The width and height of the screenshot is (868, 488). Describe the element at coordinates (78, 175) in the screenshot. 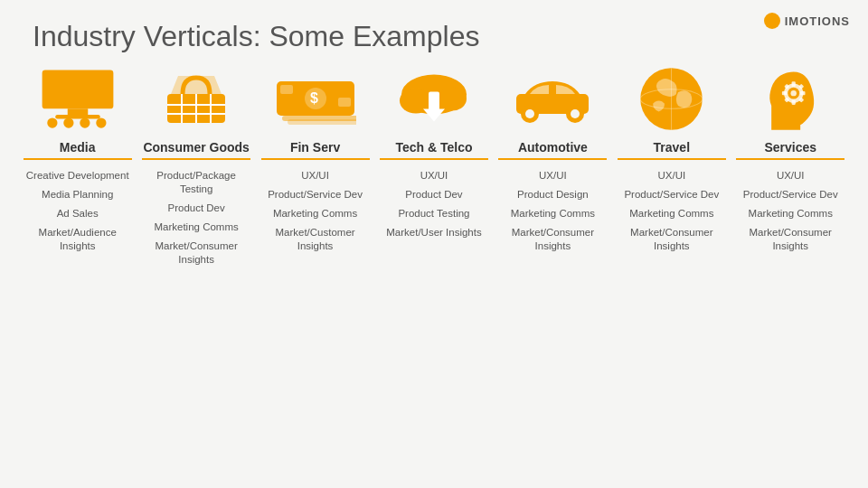

I see `list-item: Creative Development` at that location.